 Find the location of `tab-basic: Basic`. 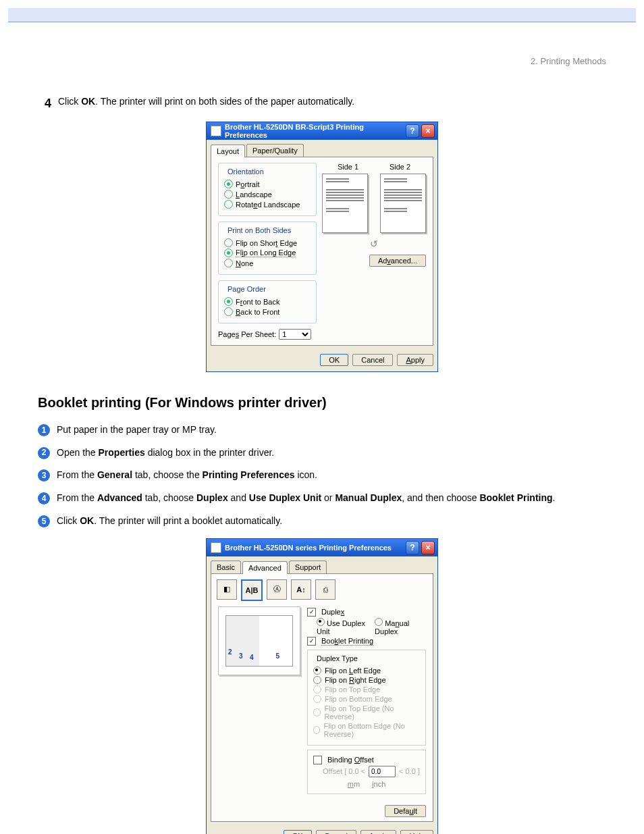

tab-basic: Basic is located at coordinates (225, 567).